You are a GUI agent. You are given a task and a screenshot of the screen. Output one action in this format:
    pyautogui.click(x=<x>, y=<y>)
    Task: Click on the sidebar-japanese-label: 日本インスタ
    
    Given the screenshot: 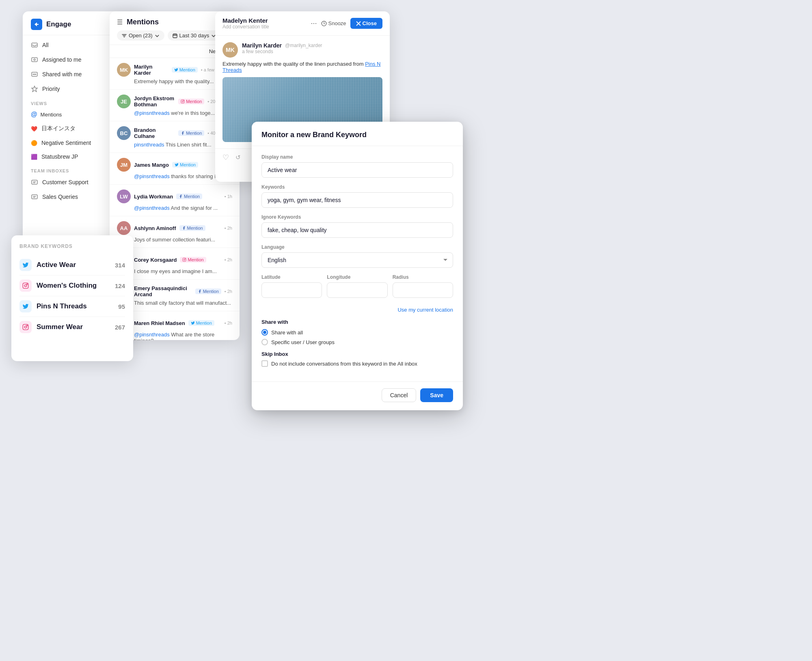 What is the action you would take?
    pyautogui.click(x=58, y=129)
    